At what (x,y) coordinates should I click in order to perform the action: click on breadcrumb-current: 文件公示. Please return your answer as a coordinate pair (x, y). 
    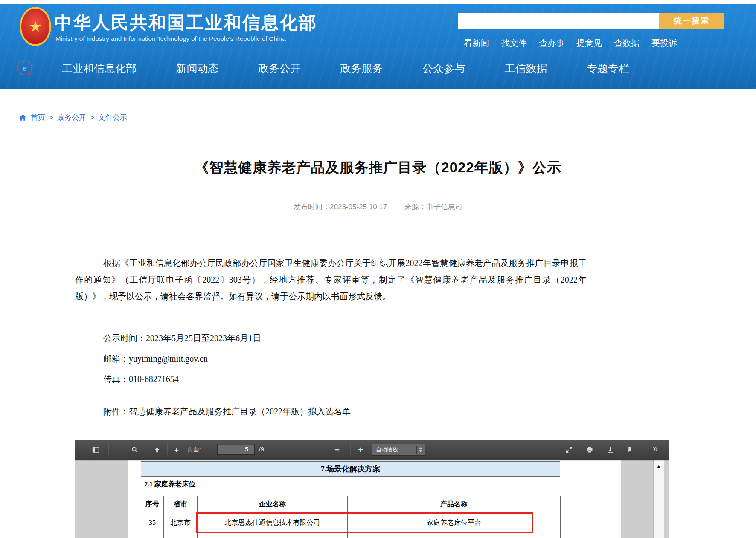
    Looking at the image, I should click on (113, 118).